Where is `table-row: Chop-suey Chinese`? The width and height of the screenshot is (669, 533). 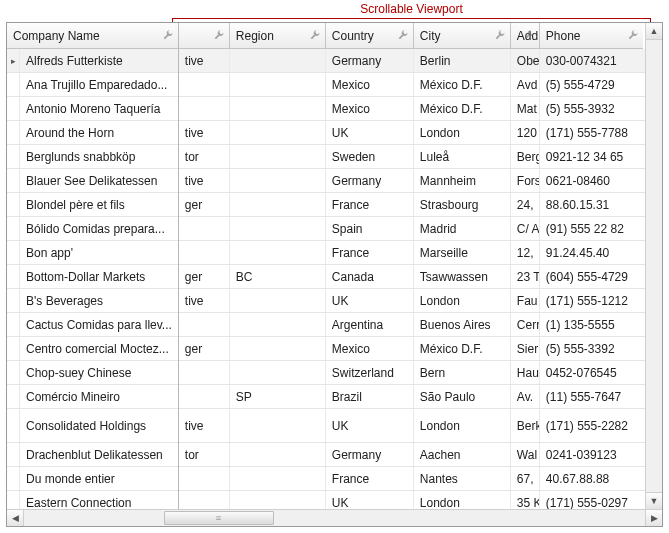 table-row: Chop-suey Chinese is located at coordinates (92, 373).